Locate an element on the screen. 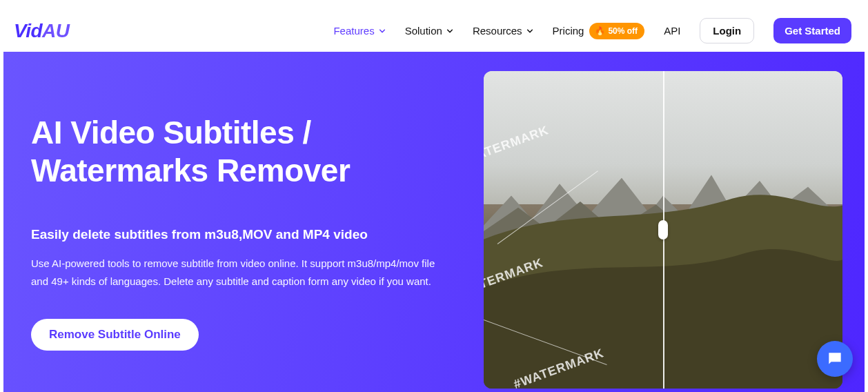 The height and width of the screenshot is (392, 868). hero-title: AI Video Subtitles / Watermarks Remover is located at coordinates (252, 152).